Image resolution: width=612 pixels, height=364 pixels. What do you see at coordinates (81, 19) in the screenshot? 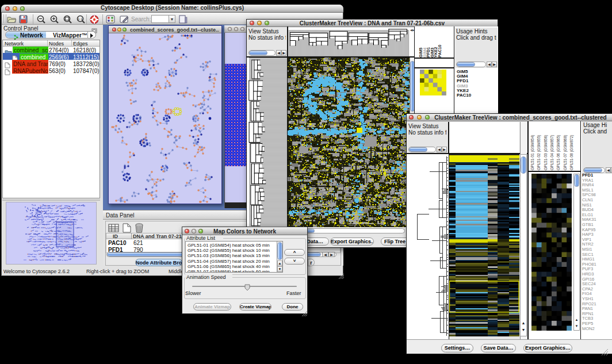
I see `svg-text: 1:1` at bounding box center [81, 19].